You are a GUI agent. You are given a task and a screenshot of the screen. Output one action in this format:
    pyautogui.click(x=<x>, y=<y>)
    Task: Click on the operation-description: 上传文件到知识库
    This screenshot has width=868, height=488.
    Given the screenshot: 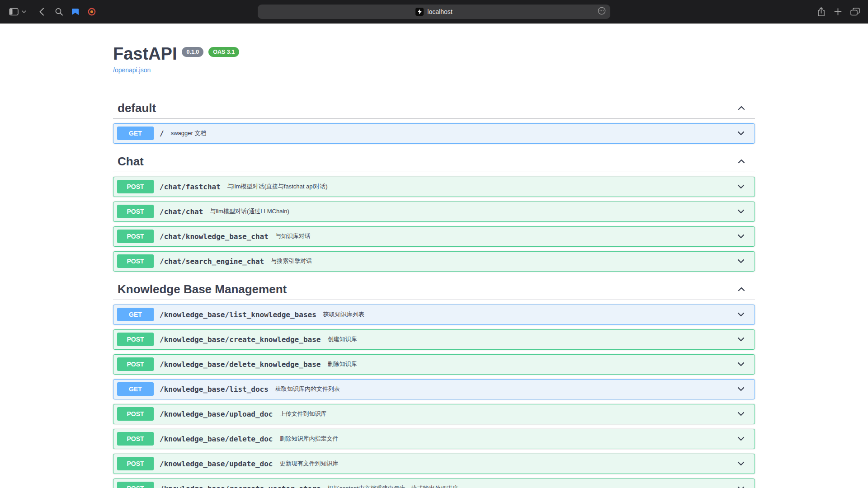 What is the action you would take?
    pyautogui.click(x=303, y=414)
    